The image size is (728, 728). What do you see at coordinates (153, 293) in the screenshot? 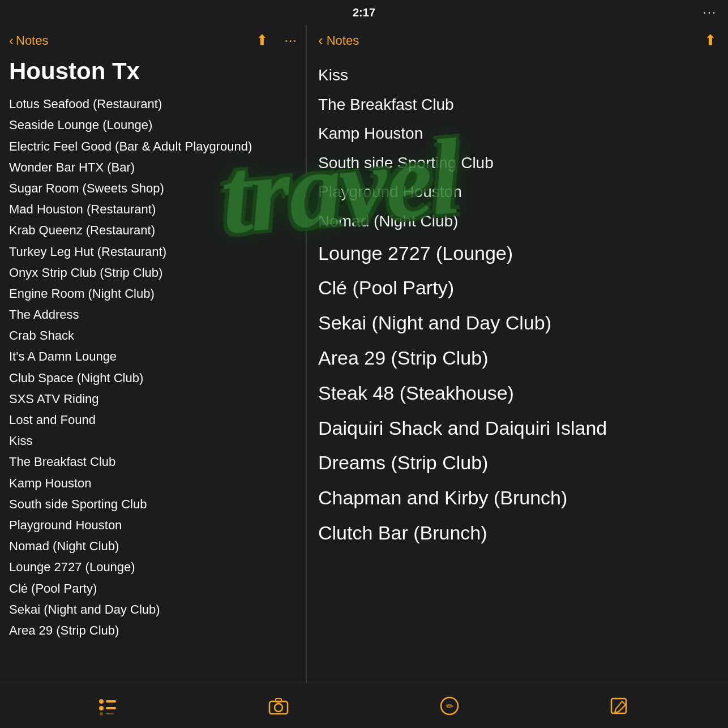
I see `list-item: Engine Room (Night Club)` at bounding box center [153, 293].